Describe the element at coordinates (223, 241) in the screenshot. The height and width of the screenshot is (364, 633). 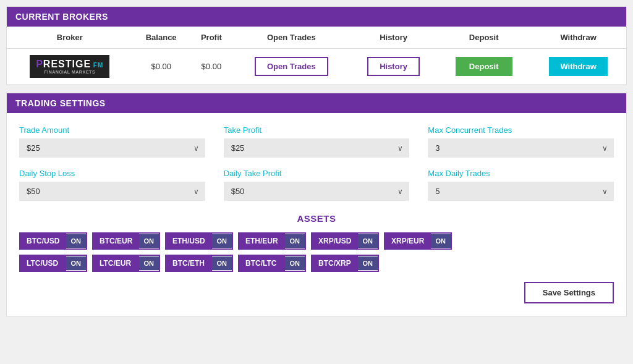
I see `asset-toggle-eth-usd: ON` at that location.